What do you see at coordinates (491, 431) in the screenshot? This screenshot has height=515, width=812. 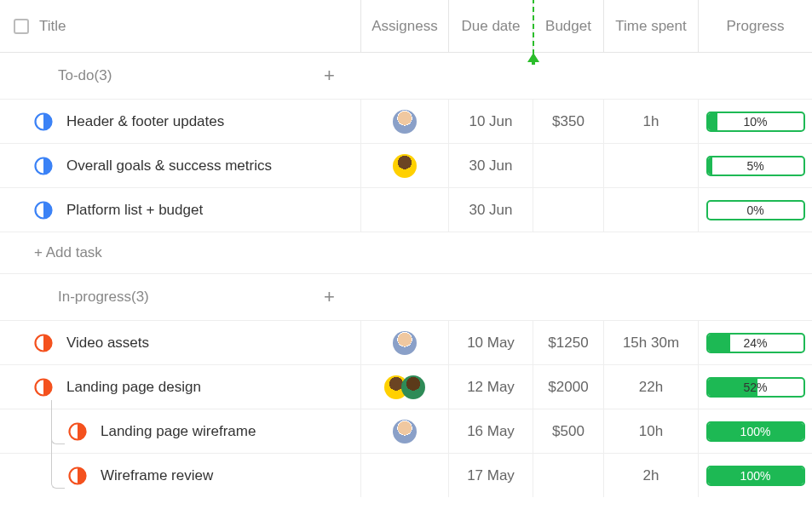 I see `due-date-cell: 16 May` at bounding box center [491, 431].